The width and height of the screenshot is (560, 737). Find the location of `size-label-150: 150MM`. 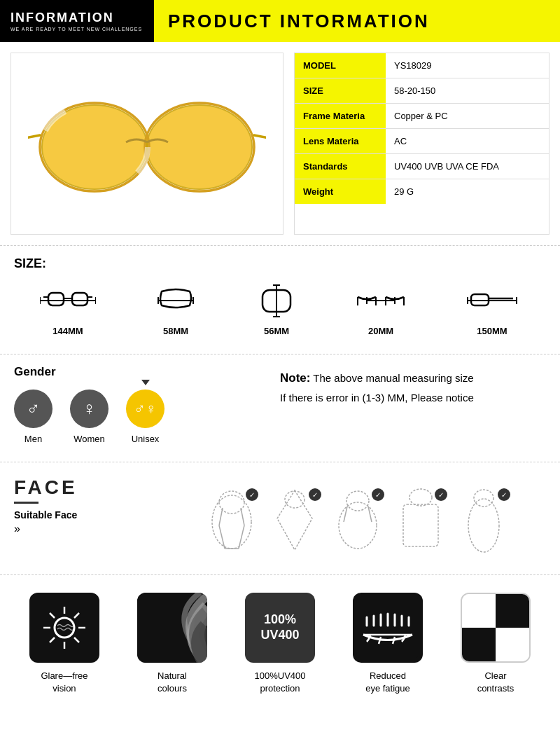

size-label-150: 150MM is located at coordinates (491, 331).